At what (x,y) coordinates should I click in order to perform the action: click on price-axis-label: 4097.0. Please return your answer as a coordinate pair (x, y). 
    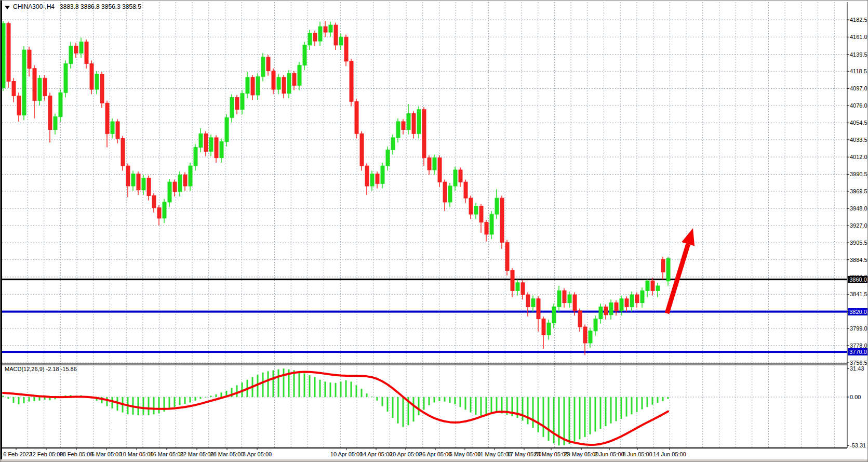
    Looking at the image, I should click on (859, 88).